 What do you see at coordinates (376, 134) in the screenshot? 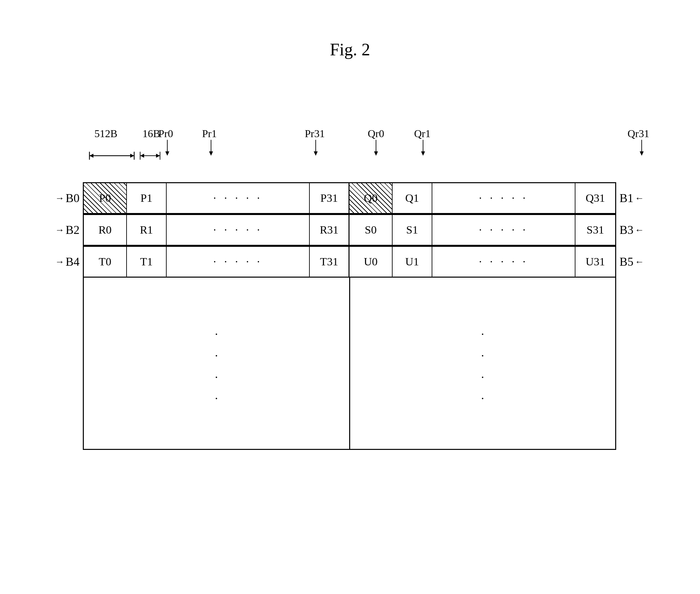
I see `label-qr0: Qr0` at bounding box center [376, 134].